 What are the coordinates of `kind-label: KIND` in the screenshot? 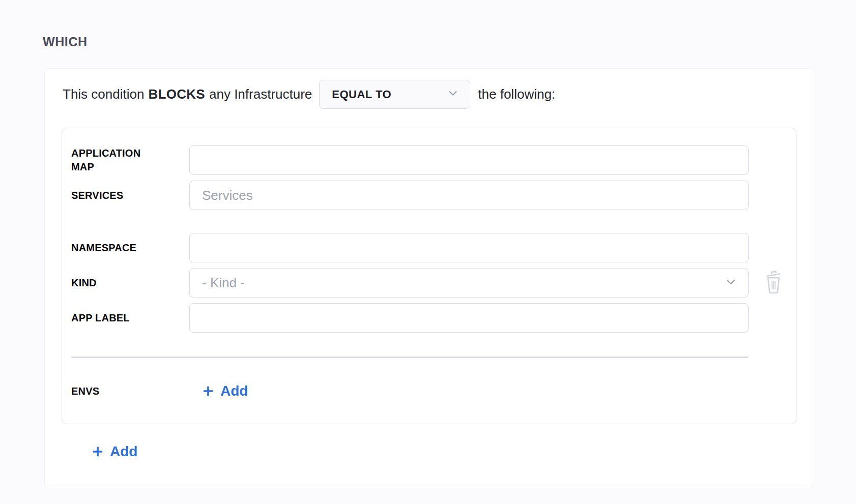 It's located at (84, 283).